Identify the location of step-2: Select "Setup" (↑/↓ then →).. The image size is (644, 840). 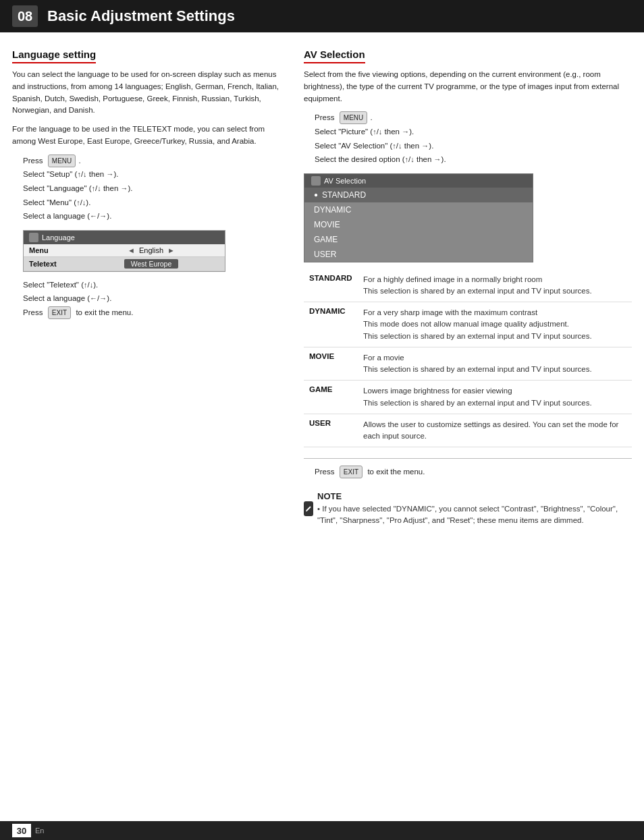
(153, 175).